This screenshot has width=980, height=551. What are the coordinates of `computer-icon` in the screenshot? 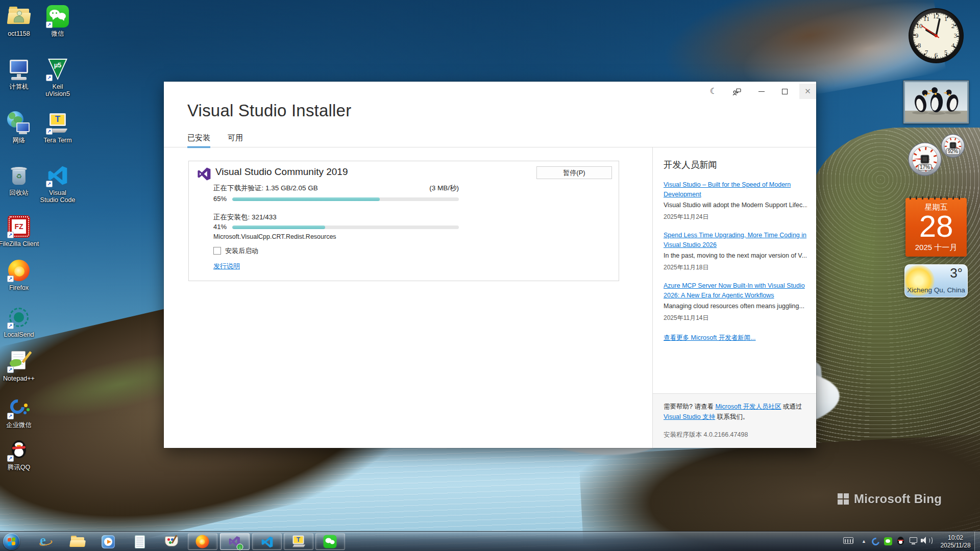 It's located at (19, 69).